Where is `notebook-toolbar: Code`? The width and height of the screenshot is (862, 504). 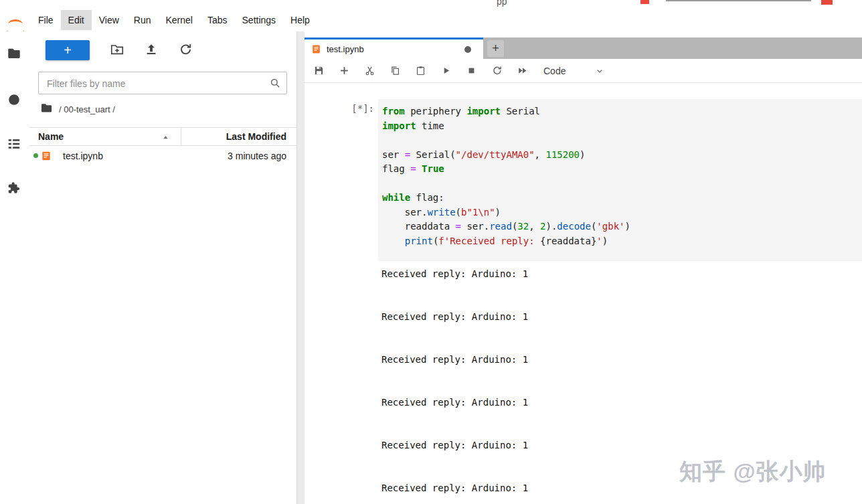
notebook-toolbar: Code is located at coordinates (584, 71).